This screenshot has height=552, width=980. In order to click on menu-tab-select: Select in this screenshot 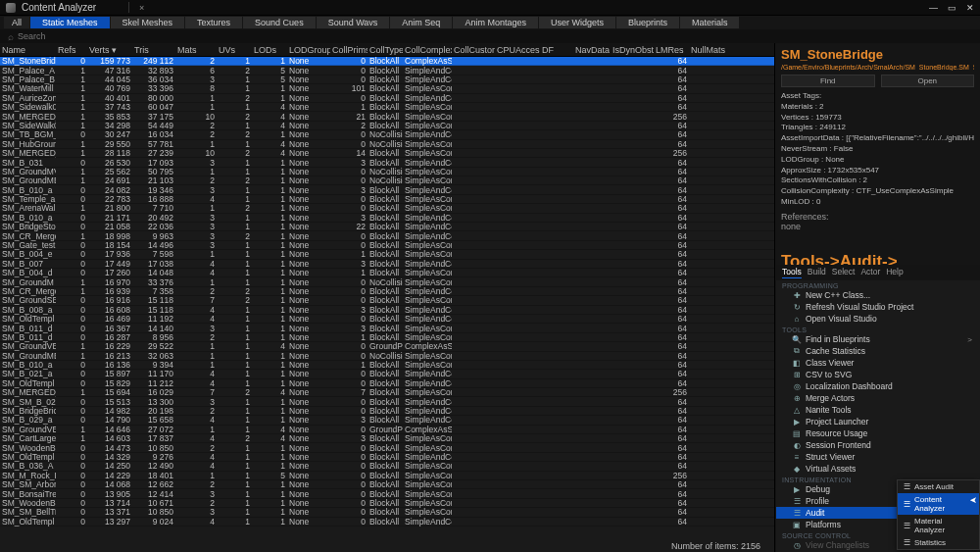, I will do `click(844, 273)`.